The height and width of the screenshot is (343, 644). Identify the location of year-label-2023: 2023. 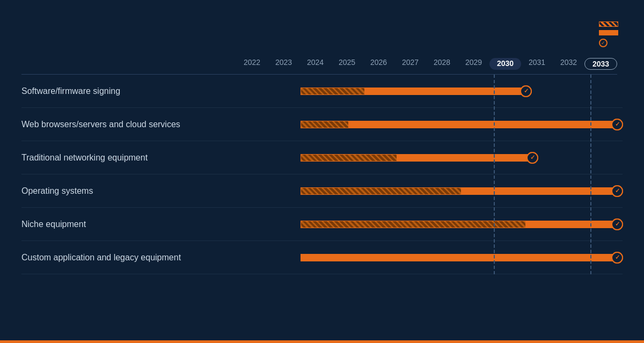
(283, 64).